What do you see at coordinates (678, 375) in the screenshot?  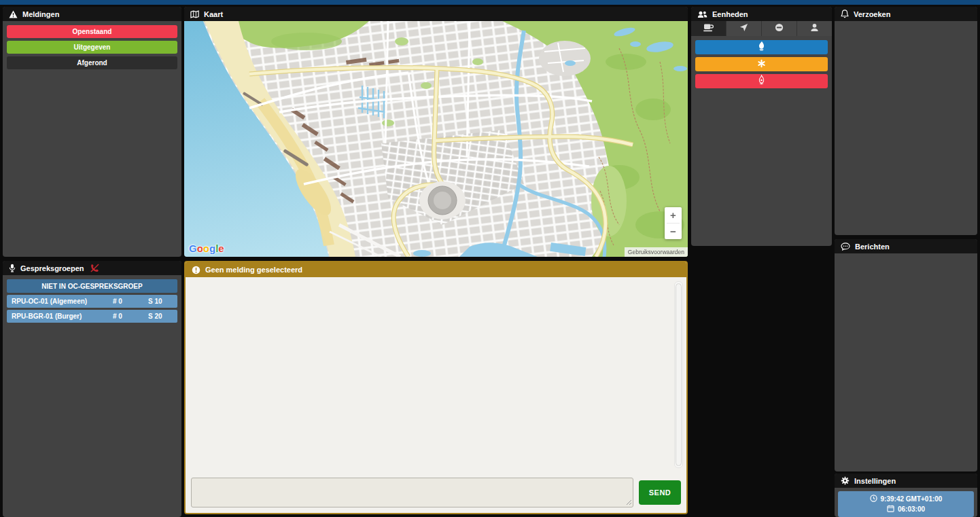 I see `chat-scrollbar` at bounding box center [678, 375].